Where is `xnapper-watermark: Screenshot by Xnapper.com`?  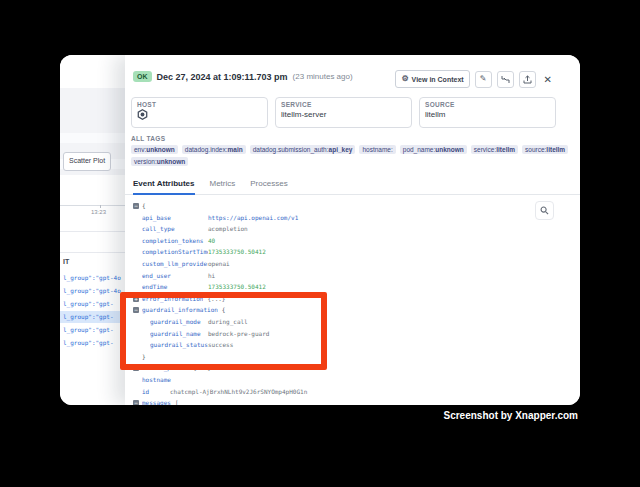
xnapper-watermark: Screenshot by Xnapper.com is located at coordinates (512, 416).